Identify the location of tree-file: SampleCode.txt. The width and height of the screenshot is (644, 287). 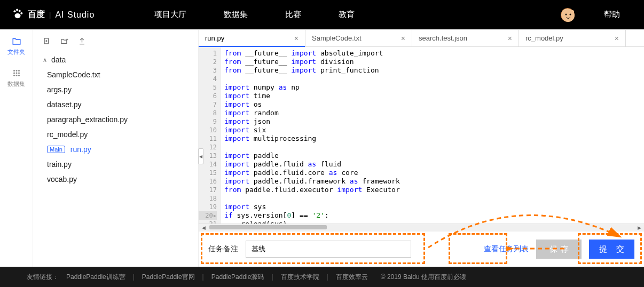
(115, 75).